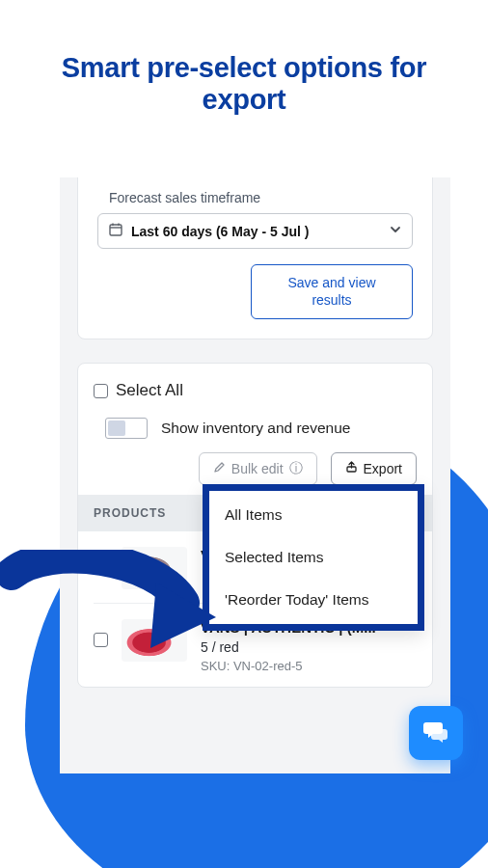 This screenshot has height=868, width=488. What do you see at coordinates (436, 733) in the screenshot?
I see `chat-icon` at bounding box center [436, 733].